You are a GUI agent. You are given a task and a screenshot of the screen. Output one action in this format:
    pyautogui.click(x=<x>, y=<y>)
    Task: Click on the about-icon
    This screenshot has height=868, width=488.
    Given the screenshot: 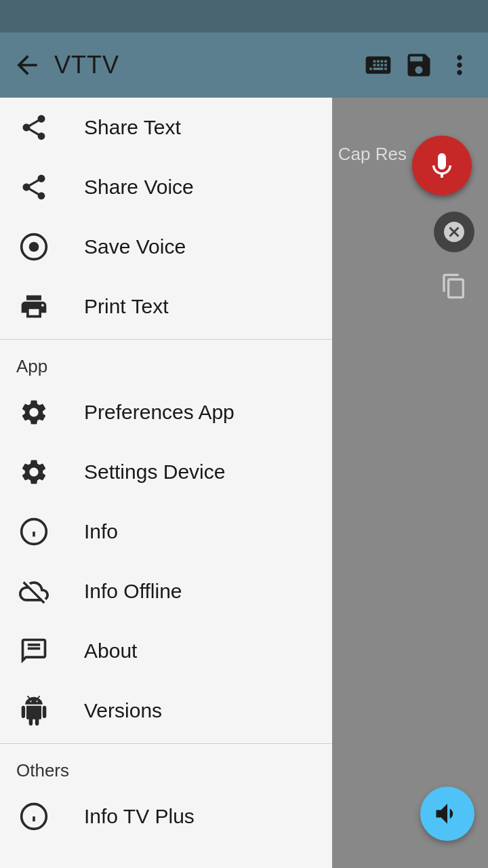 What is the action you would take?
    pyautogui.click(x=34, y=651)
    